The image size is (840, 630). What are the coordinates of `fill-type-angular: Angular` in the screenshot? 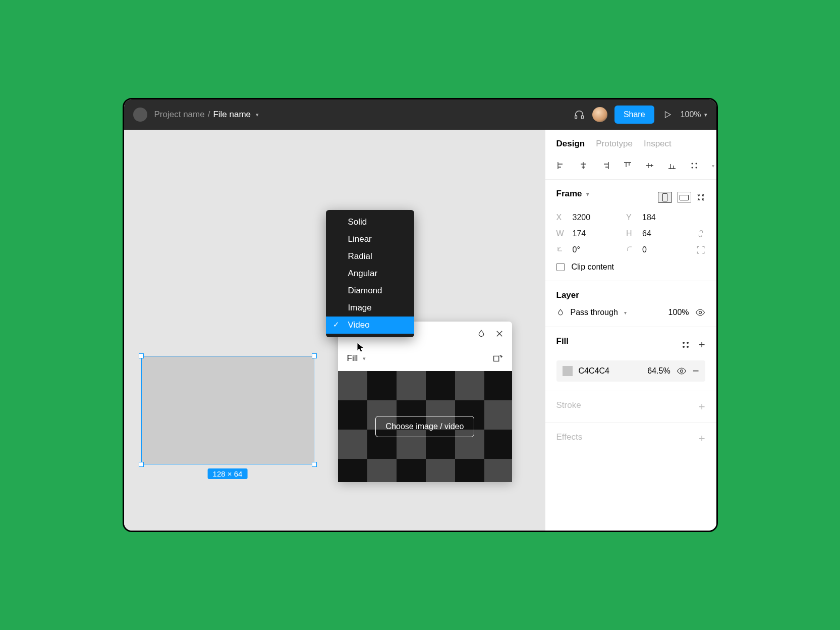 It's located at (370, 274).